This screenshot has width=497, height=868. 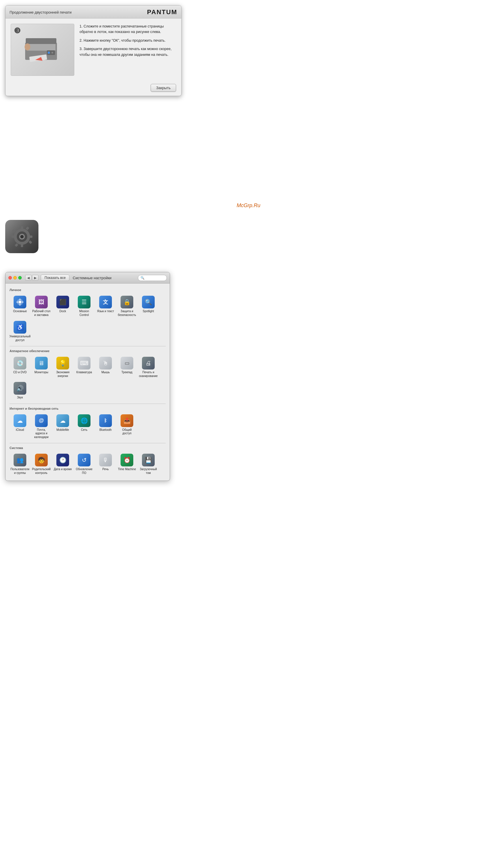 I want to click on pref-sharing: 📤 Общий доступ, so click(x=127, y=426).